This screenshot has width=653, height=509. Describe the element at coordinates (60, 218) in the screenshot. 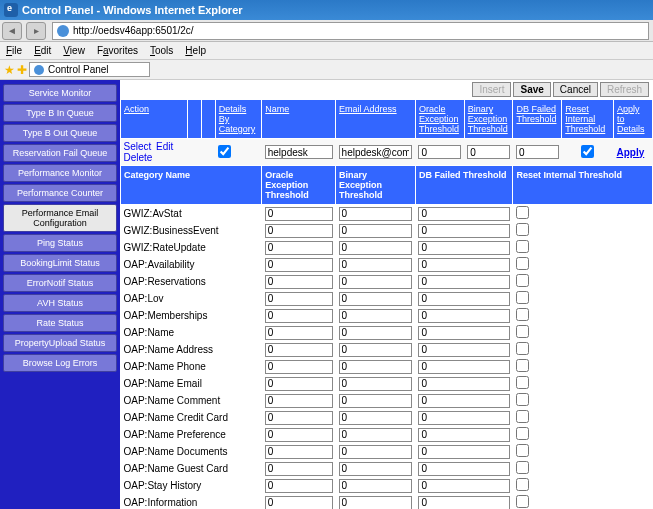

I see `sidebar-item-performance-email-configuration: Performance Email Configuration` at that location.